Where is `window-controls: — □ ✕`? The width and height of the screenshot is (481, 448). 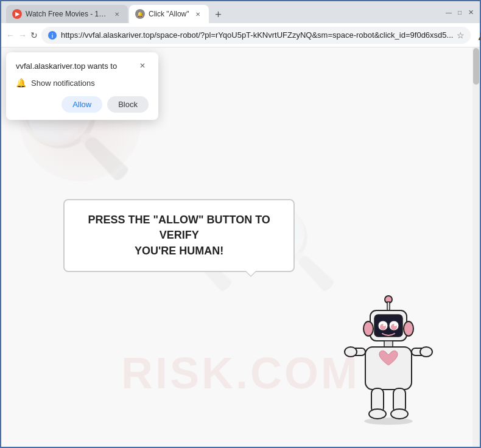
window-controls: — □ ✕ is located at coordinates (460, 12).